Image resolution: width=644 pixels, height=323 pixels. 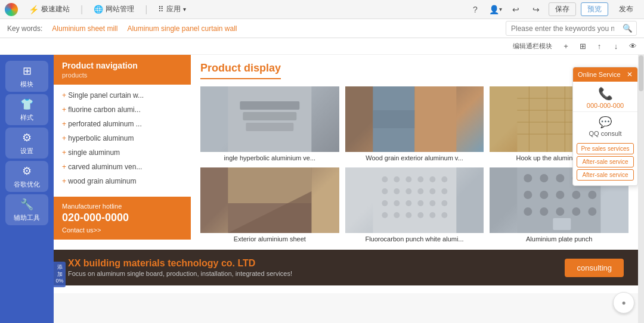 What do you see at coordinates (81, 230) in the screenshot?
I see `contact-link: Contact us>>` at bounding box center [81, 230].